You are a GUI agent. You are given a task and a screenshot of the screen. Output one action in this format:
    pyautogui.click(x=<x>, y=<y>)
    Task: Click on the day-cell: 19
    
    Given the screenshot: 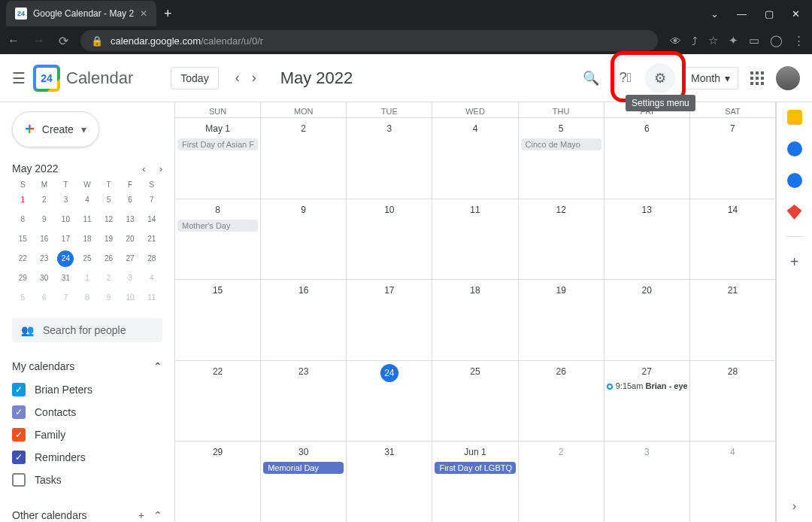 What is the action you would take?
    pyautogui.click(x=562, y=320)
    